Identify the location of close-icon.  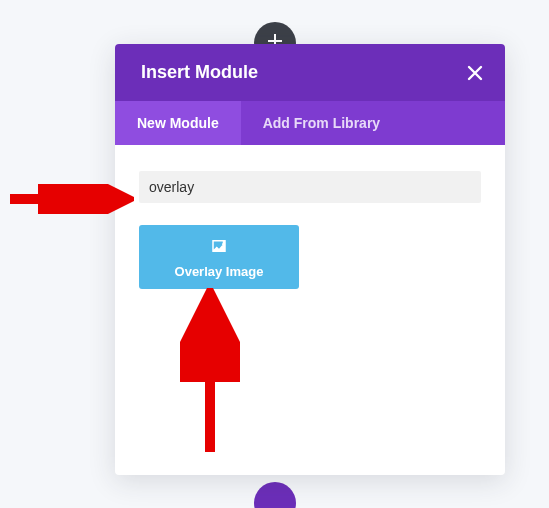
(475, 73).